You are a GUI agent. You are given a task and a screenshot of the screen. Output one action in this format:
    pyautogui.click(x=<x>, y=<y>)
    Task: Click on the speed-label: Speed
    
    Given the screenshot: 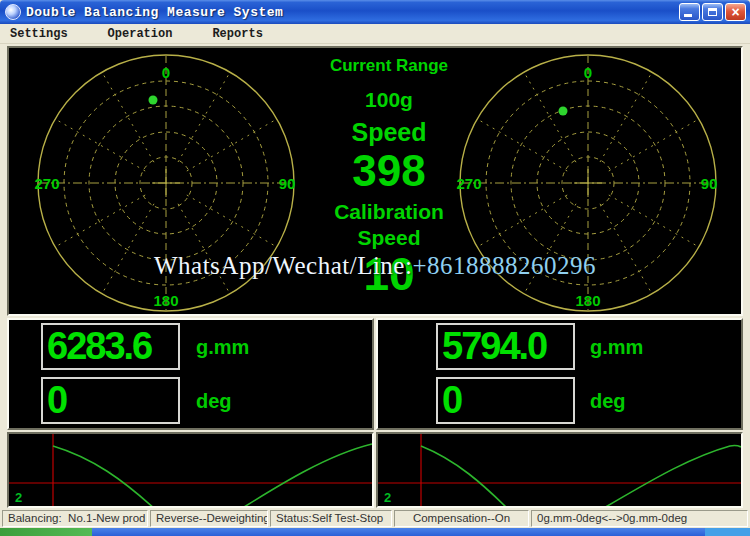 What is the action you would take?
    pyautogui.click(x=388, y=132)
    